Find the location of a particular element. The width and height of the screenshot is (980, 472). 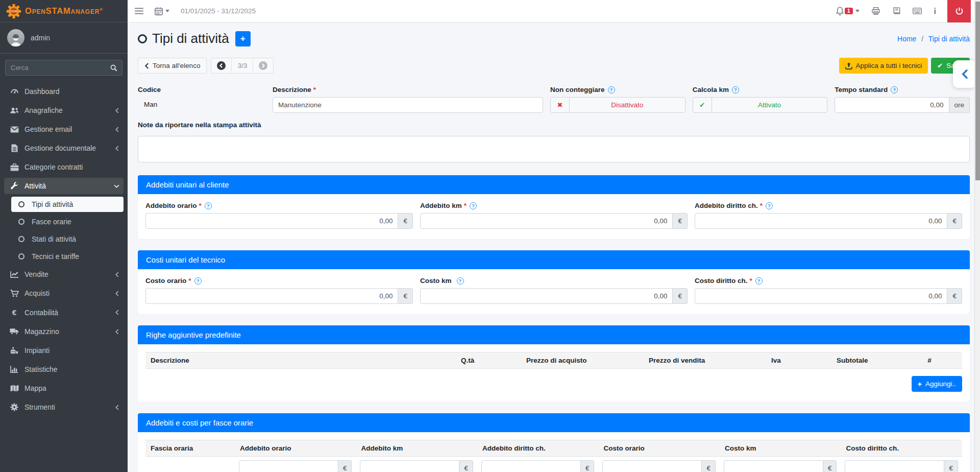

page-scrollbar is located at coordinates (977, 236).